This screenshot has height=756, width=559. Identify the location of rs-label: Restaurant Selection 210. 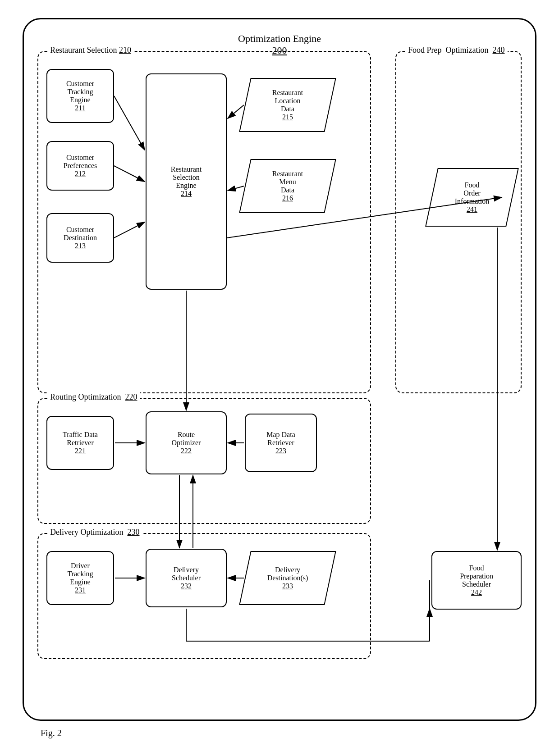
(91, 50).